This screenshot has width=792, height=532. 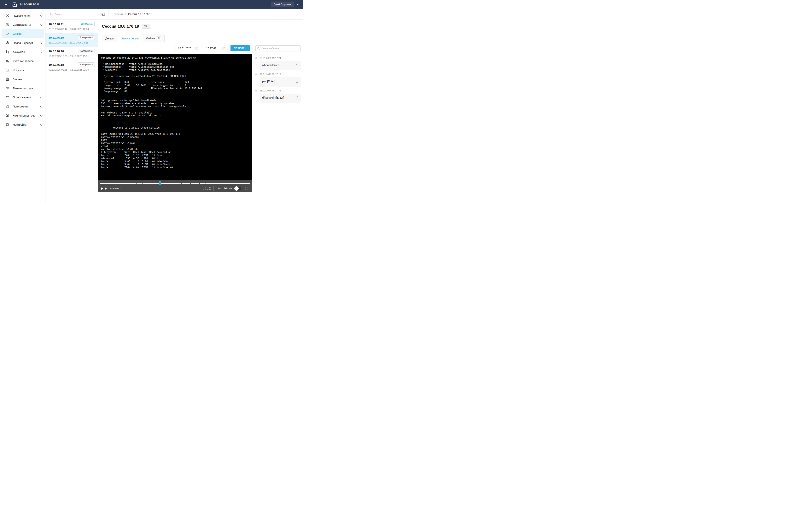 I want to click on player-bar: 0:26 / 0:47 15:17:41 28.01.2026 1.0x Ski…, so click(x=175, y=186).